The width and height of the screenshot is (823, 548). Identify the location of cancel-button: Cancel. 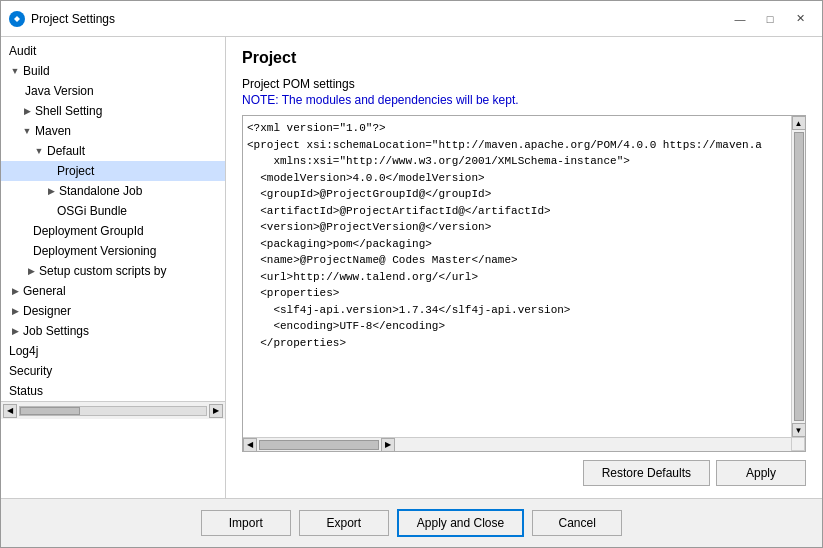
(577, 523).